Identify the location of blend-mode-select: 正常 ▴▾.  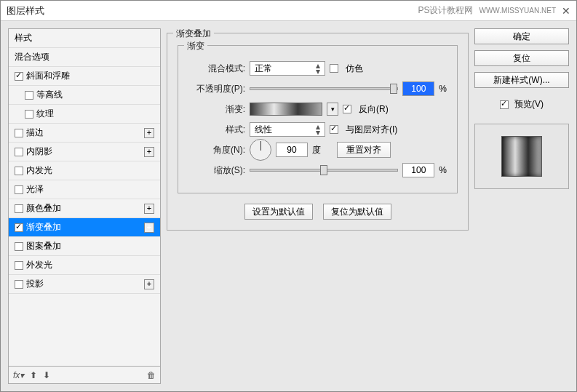
(287, 68).